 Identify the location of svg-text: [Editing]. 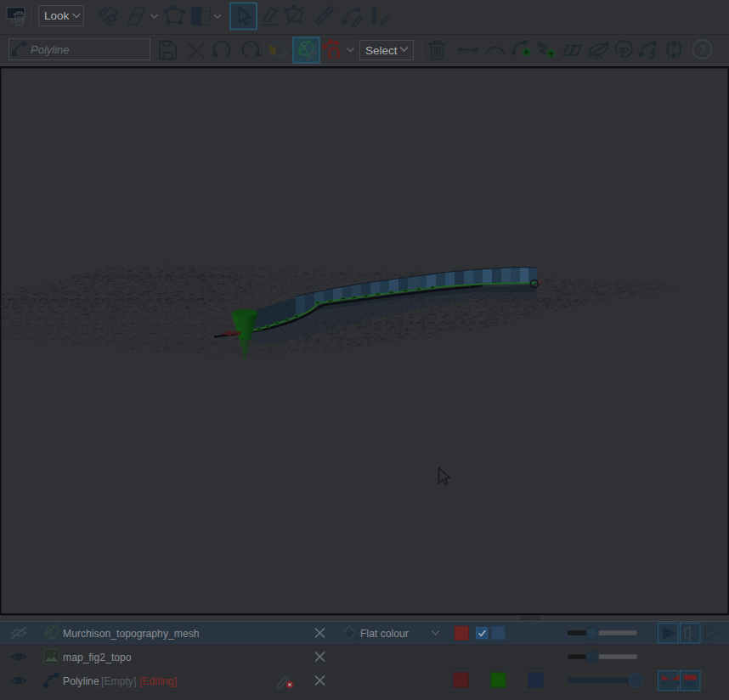
(158, 681).